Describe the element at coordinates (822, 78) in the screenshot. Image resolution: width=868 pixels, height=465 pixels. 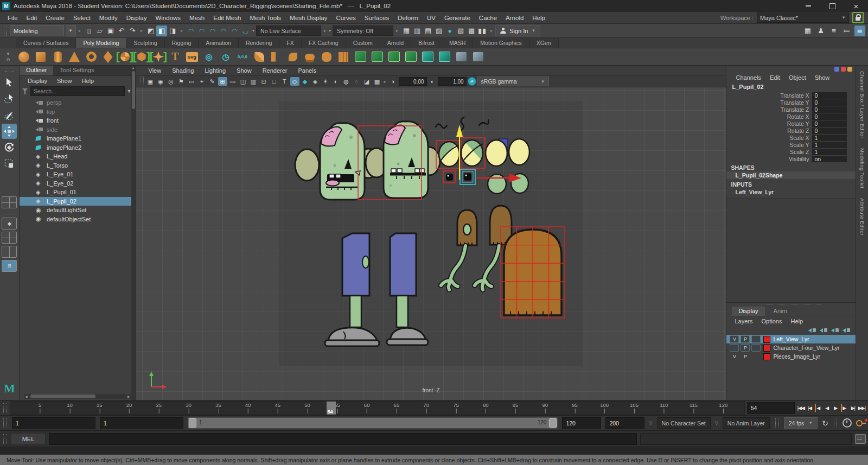
I see `channelbox-menu-item: Show` at that location.